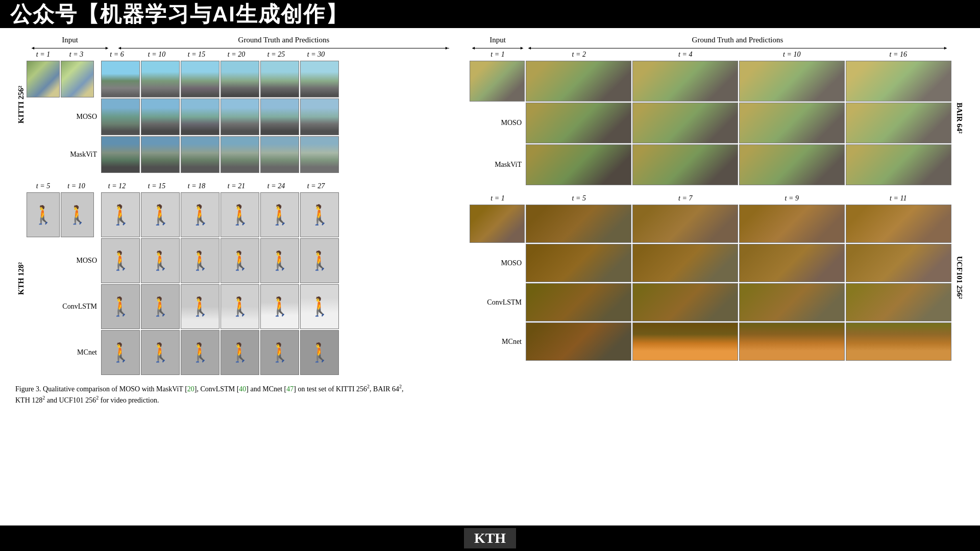 This screenshot has height=551, width=980. Describe the element at coordinates (240, 353) in the screenshot. I see `kth-mcnet-pred-4: 🚶` at that location.